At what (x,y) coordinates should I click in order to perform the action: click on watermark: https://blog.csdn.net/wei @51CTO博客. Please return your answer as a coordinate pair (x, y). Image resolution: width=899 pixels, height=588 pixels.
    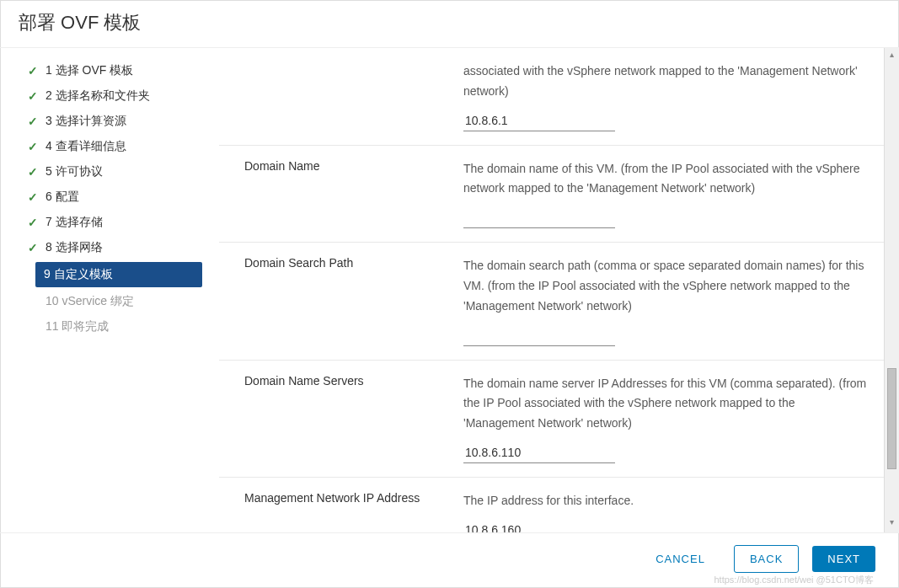
    Looking at the image, I should click on (795, 580).